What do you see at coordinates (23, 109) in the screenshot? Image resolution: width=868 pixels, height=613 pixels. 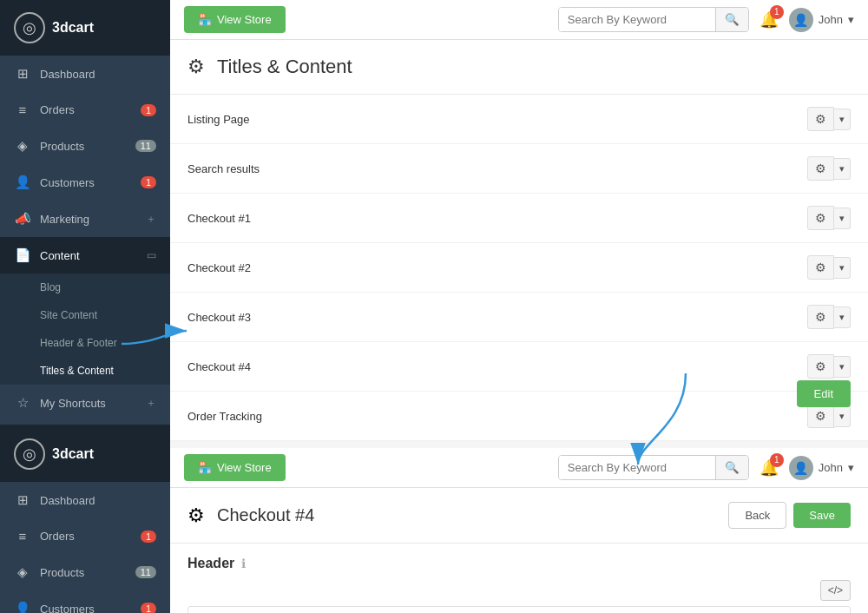 I see `orders-icon: ≡` at bounding box center [23, 109].